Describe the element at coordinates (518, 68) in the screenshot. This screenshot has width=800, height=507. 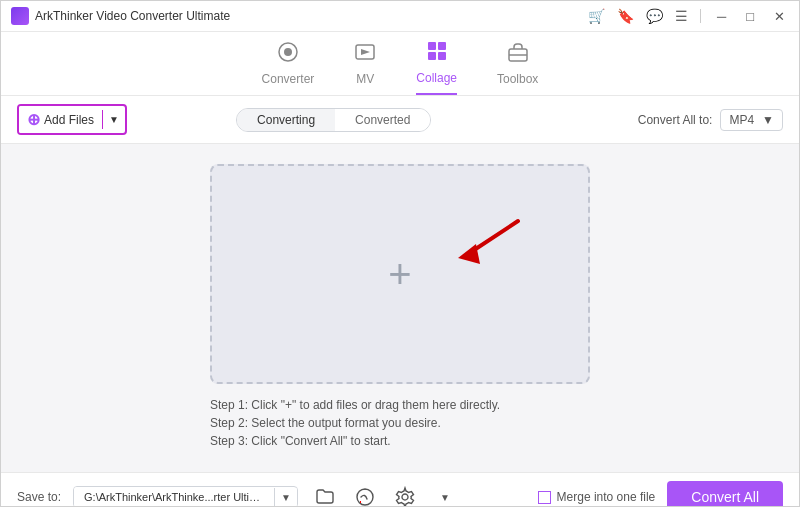
I see `tab-toolbox: Toolbox` at that location.